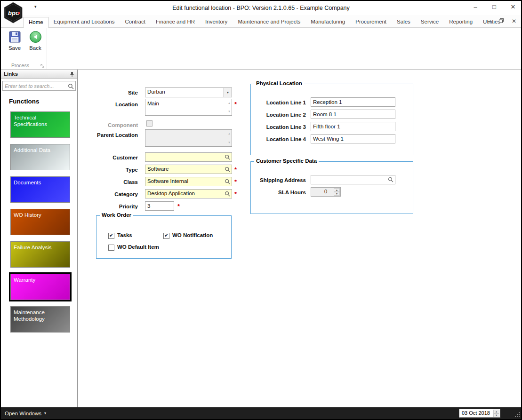  What do you see at coordinates (501, 21) in the screenshot?
I see `mdi-restore-icon` at bounding box center [501, 21].